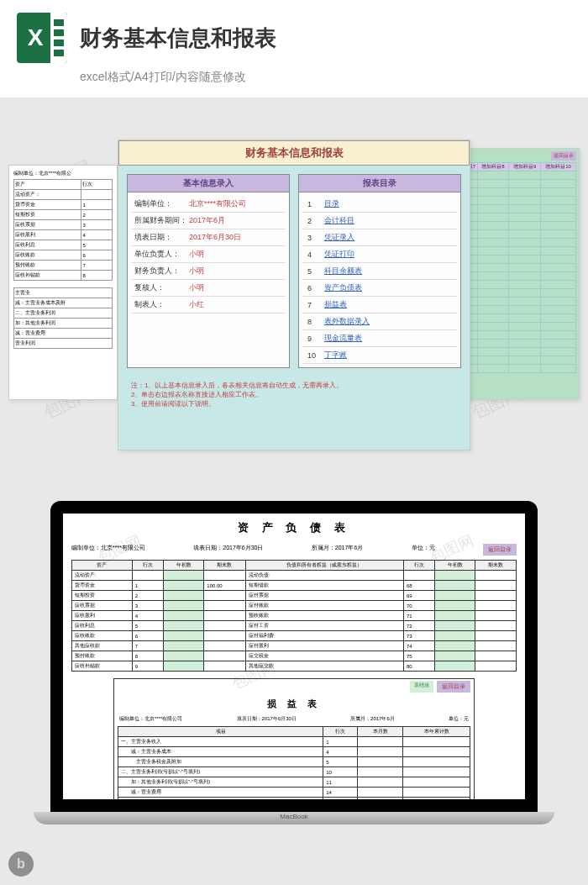 The image size is (588, 885). What do you see at coordinates (208, 183) in the screenshot?
I see `panel-header: 基本信息录入` at bounding box center [208, 183].